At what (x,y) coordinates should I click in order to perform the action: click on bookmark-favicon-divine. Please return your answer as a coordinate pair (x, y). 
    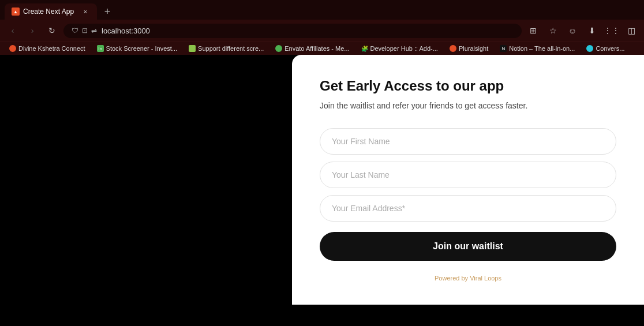
    Looking at the image, I should click on (13, 48).